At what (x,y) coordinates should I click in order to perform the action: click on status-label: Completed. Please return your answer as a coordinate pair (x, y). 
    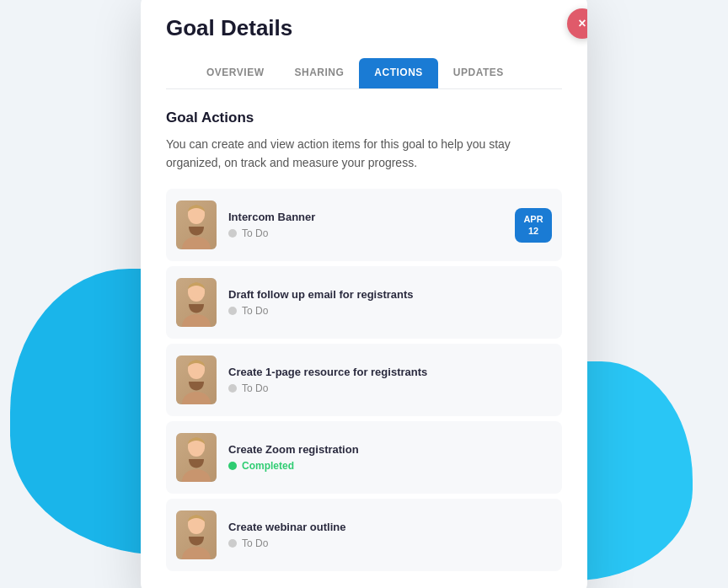
    Looking at the image, I should click on (268, 466).